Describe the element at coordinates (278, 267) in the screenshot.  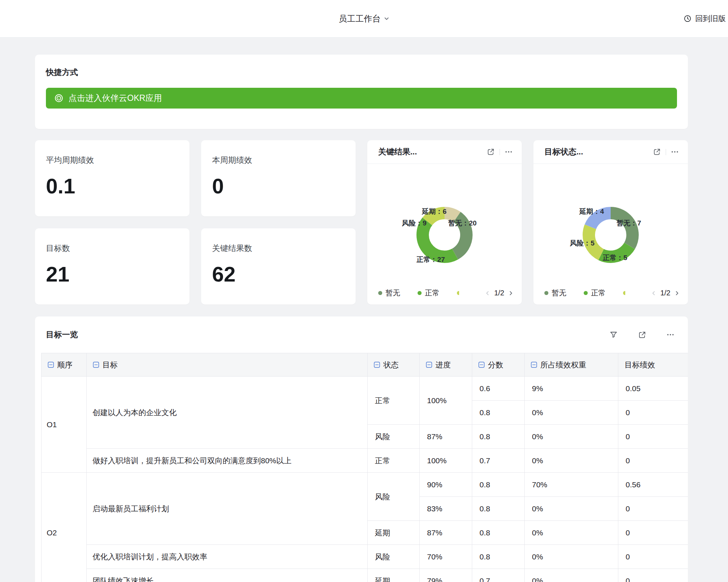
I see `stat-card-key-result-count: 关键结果数 62` at that location.